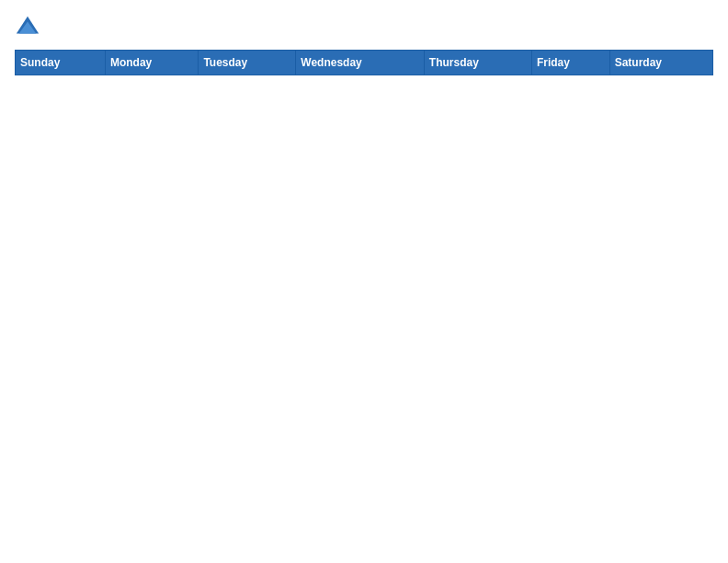 This screenshot has width=728, height=563. I want to click on weekday-header-row: SundayMondayTuesdayWednesdayThursdayFrid…, so click(364, 63).